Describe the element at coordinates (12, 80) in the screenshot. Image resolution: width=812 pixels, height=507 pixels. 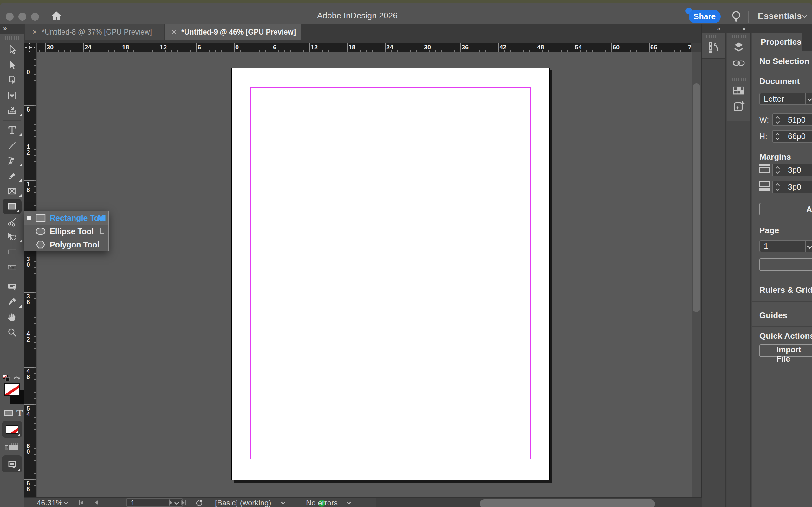
I see `page-tool` at that location.